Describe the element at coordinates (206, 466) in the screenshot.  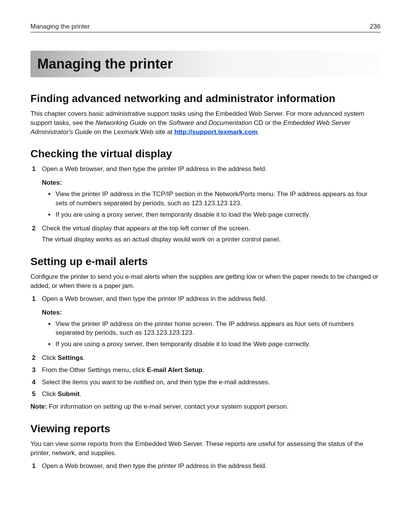
I see `reports-steps: 1 Open a Web browser, and then type the …` at that location.